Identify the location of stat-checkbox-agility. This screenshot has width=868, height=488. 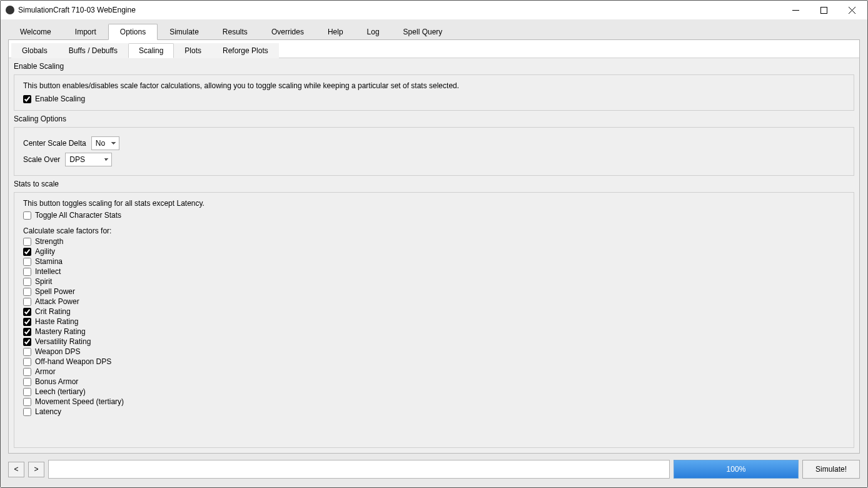
(28, 252).